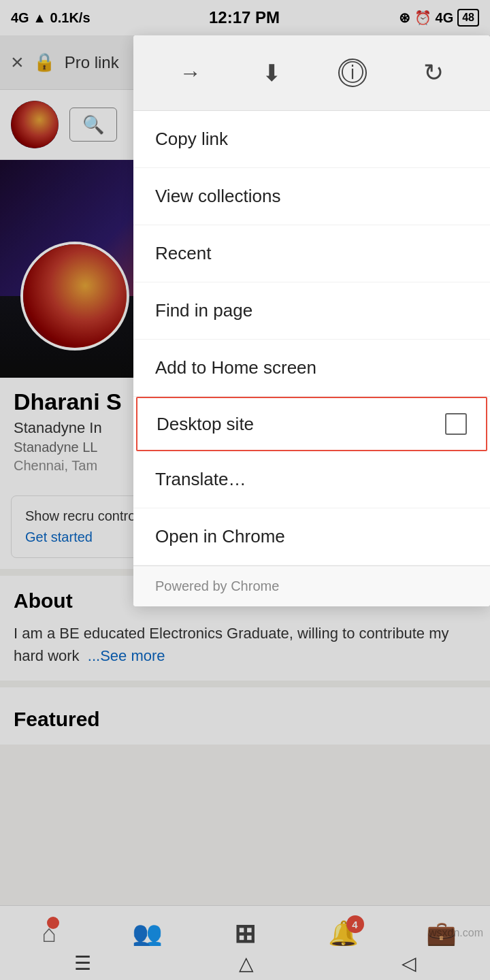 Image resolution: width=490 pixels, height=980 pixels. I want to click on forward-icon: →, so click(191, 74).